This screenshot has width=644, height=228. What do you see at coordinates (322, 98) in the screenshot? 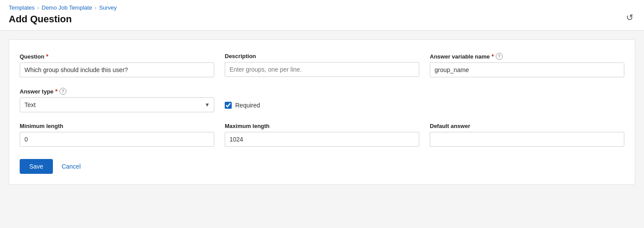
I see `required-checkbox-row: Required` at bounding box center [322, 98].